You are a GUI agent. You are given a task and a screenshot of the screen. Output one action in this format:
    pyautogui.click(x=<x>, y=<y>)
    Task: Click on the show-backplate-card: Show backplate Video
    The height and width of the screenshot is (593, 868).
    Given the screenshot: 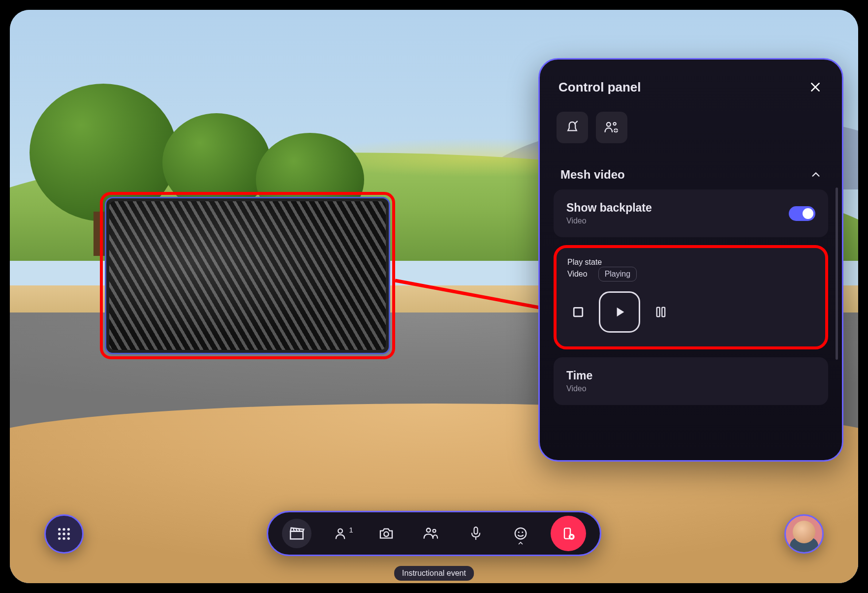 What is the action you would take?
    pyautogui.click(x=691, y=214)
    